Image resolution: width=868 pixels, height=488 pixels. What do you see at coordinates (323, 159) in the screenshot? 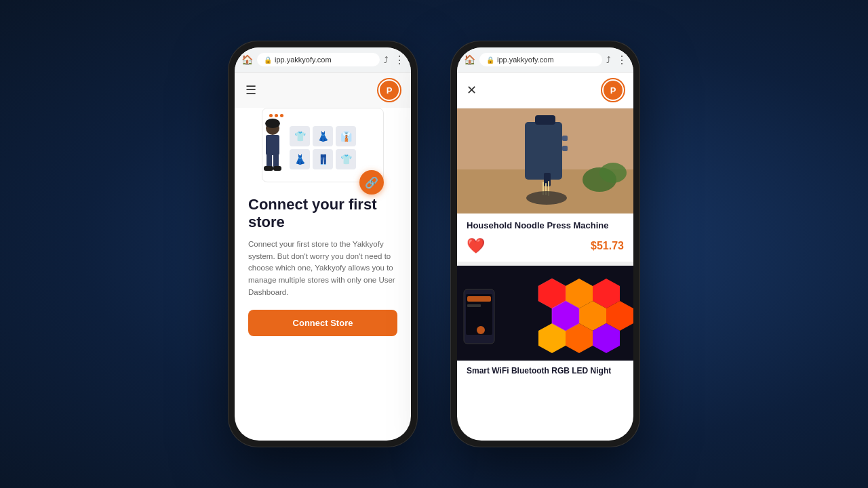
I see `clothes-item-5: 👖` at bounding box center [323, 159].